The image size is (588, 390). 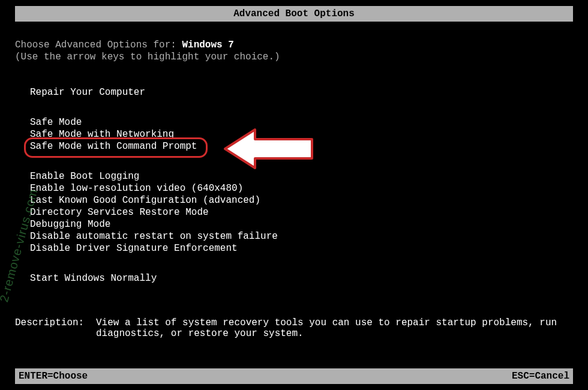 What do you see at coordinates (301, 212) in the screenshot?
I see `boot-option: Directory Services Restore Mode` at bounding box center [301, 212].